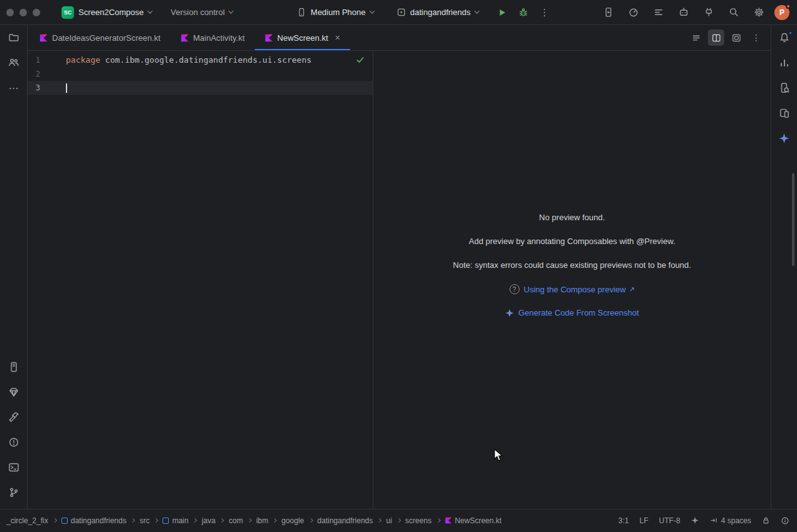 This screenshot has width=797, height=532. What do you see at coordinates (100, 38) in the screenshot?
I see `tab-dateideasgeneratorscreen: DateIdeasGeneratorScreen.kt` at bounding box center [100, 38].